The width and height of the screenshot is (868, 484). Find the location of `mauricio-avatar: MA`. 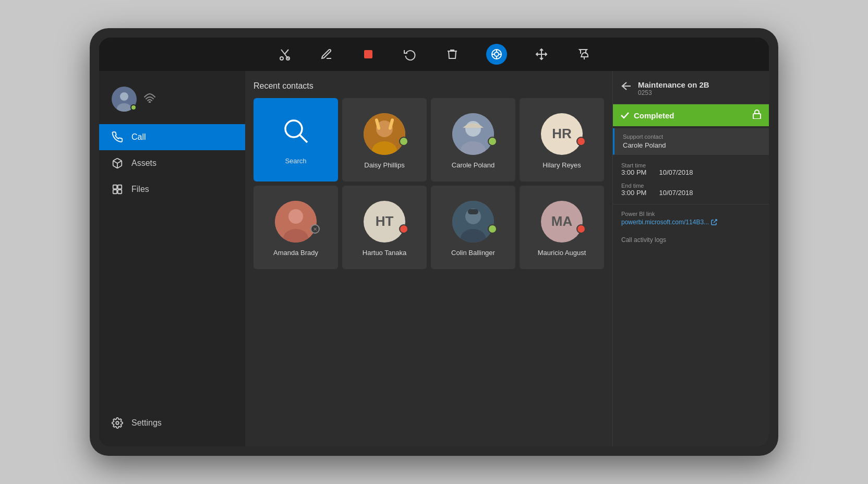

mauricio-avatar: MA is located at coordinates (562, 222).